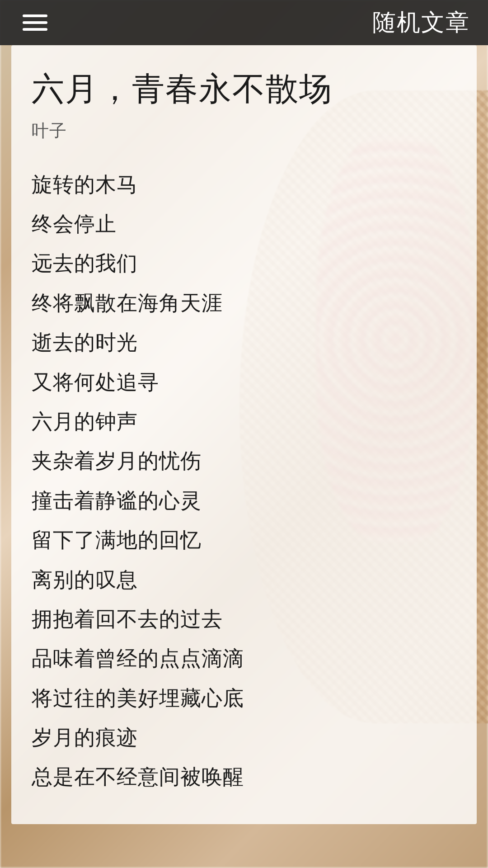 This screenshot has width=488, height=868. What do you see at coordinates (244, 698) in the screenshot?
I see `poem-line: 将过往的美好埋藏心底` at bounding box center [244, 698].